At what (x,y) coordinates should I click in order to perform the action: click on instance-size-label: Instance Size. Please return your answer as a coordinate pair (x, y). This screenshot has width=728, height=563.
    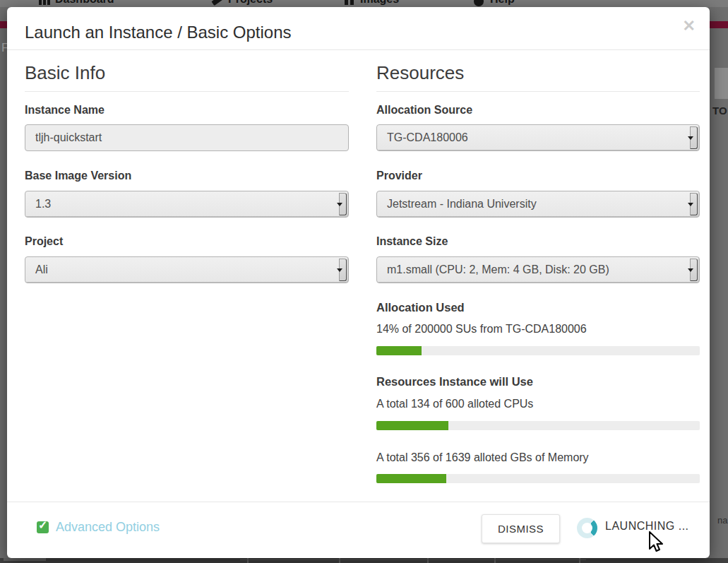
    Looking at the image, I should click on (412, 242).